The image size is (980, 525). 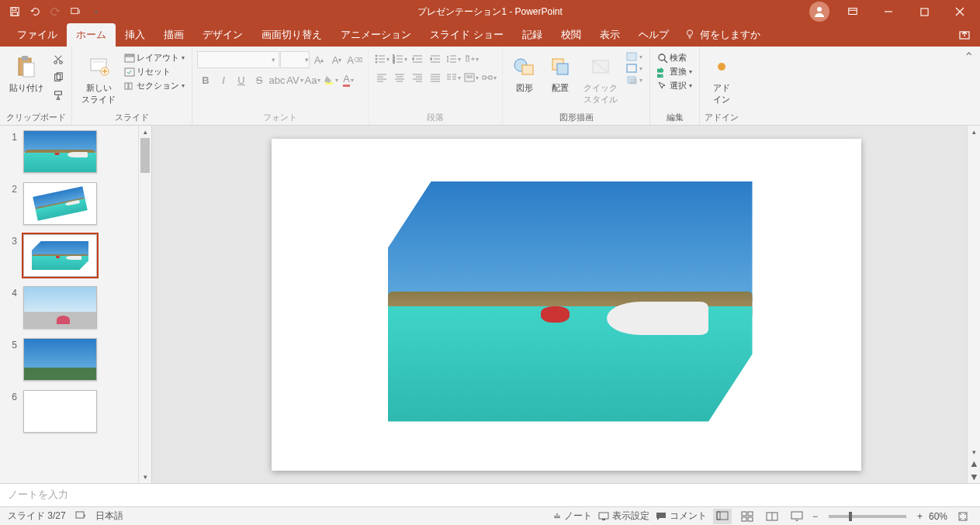 I want to click on thumbnail-3: 3, so click(x=71, y=256).